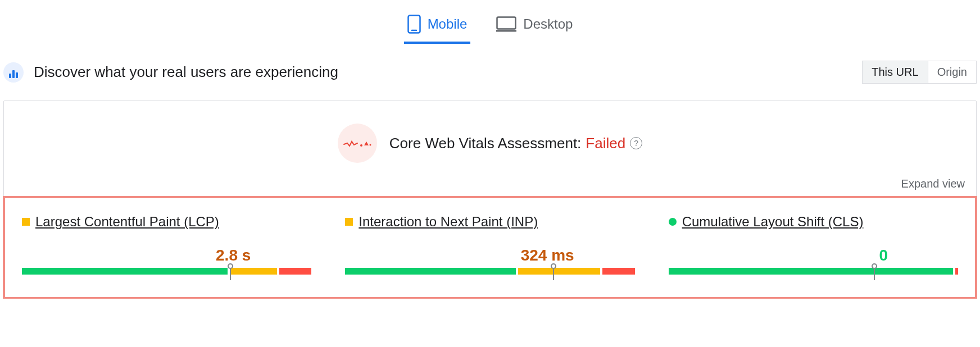  What do you see at coordinates (437, 25) in the screenshot?
I see `tab-mobile: Mobile` at bounding box center [437, 25].